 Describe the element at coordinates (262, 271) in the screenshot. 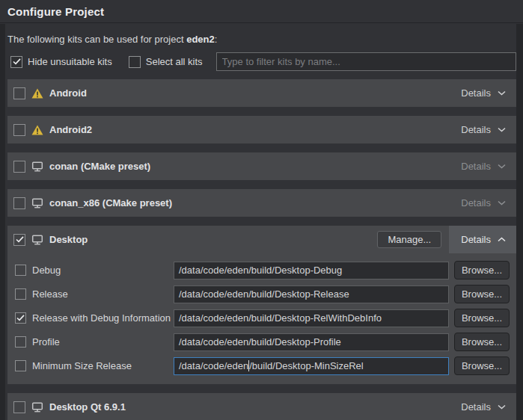

I see `build-config-row: Debug/data/code/eden/build/Desktop-Debug…` at that location.